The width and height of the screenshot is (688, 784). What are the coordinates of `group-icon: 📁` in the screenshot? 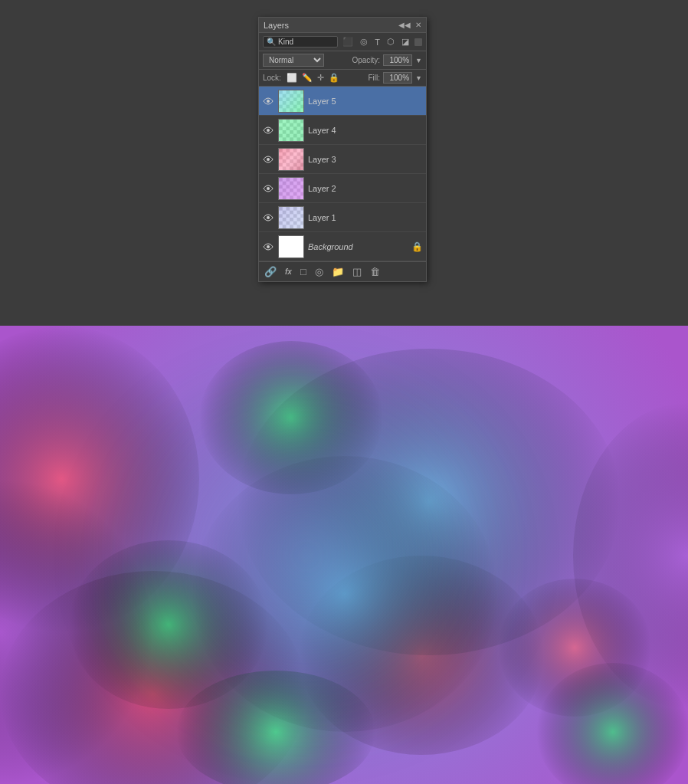 It's located at (338, 271).